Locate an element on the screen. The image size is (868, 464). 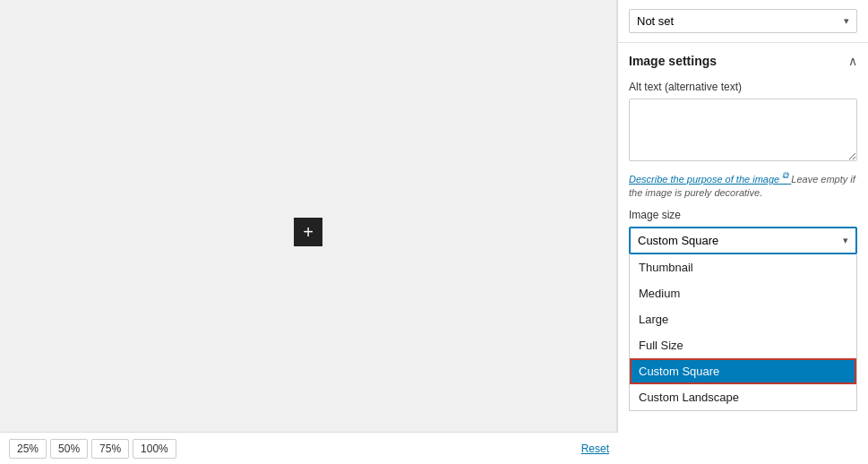
zoom-reset-button: Reset is located at coordinates (595, 449).